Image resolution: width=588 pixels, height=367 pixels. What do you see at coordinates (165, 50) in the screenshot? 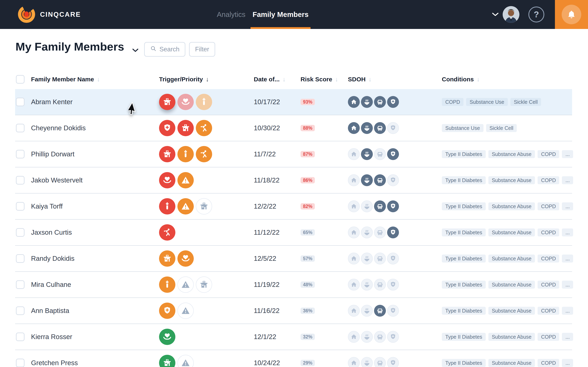
I see `search-button: Search` at bounding box center [165, 50].